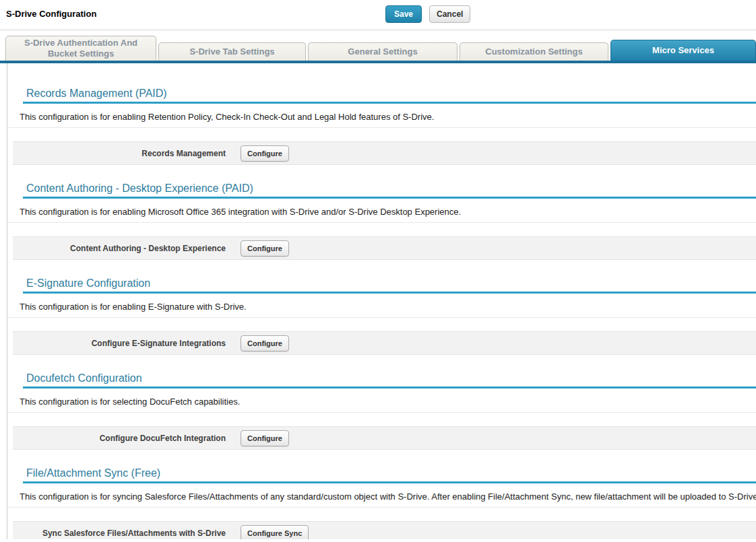 The image size is (756, 542). I want to click on section-description: This configuration is for enabling Micro…, so click(388, 211).